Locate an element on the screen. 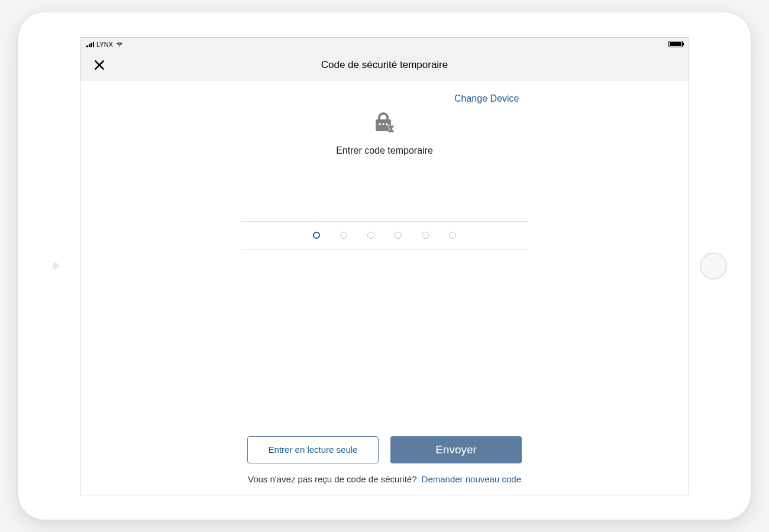 This screenshot has width=769, height=532. lock-timer-icon is located at coordinates (384, 122).